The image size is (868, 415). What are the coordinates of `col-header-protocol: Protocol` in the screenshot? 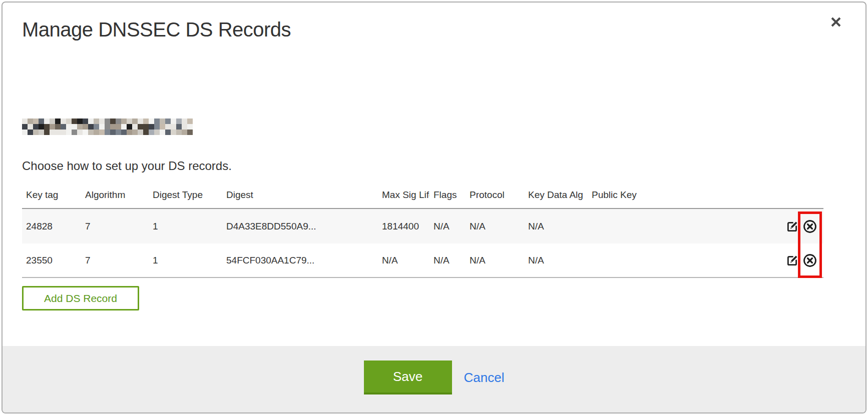 It's located at (495, 195).